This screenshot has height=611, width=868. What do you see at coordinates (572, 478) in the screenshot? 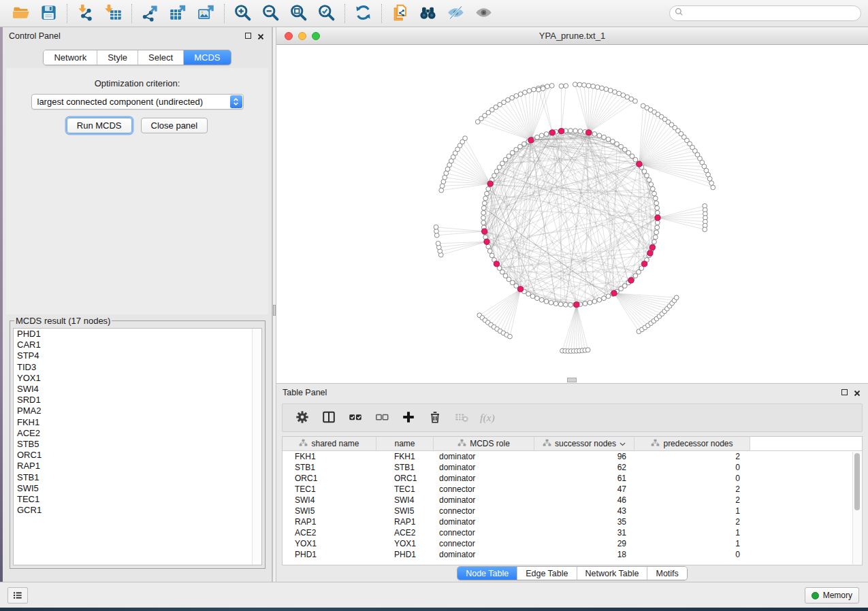
I see `table-row: ORC1ORC1dominator610` at bounding box center [572, 478].